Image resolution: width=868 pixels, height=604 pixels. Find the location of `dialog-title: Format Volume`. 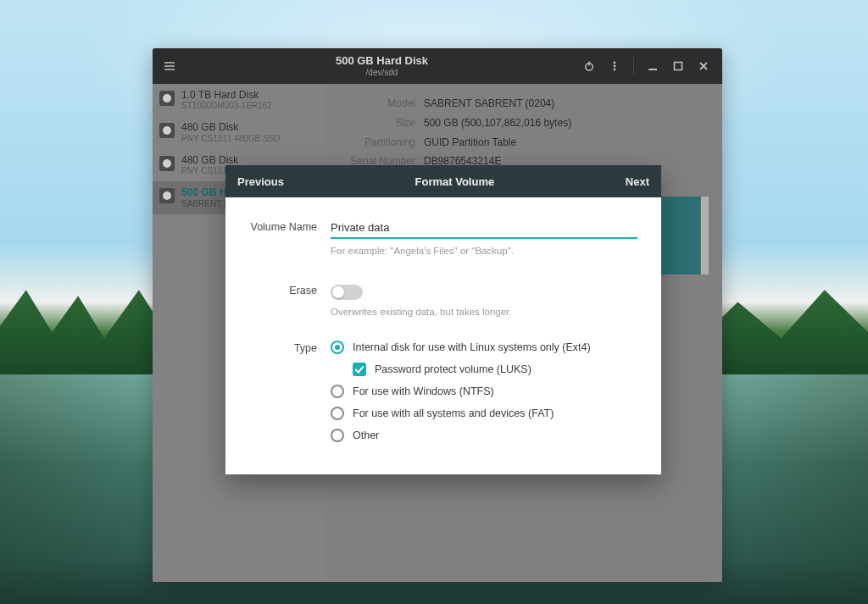

dialog-title: Format Volume is located at coordinates (455, 181).